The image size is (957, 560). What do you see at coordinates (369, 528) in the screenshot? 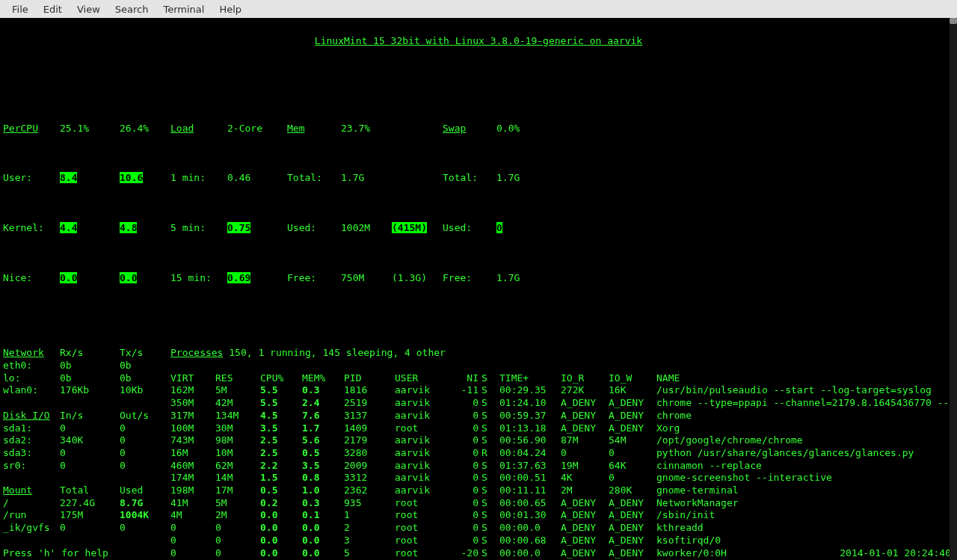
I see `proc-pid: 2` at bounding box center [369, 528].